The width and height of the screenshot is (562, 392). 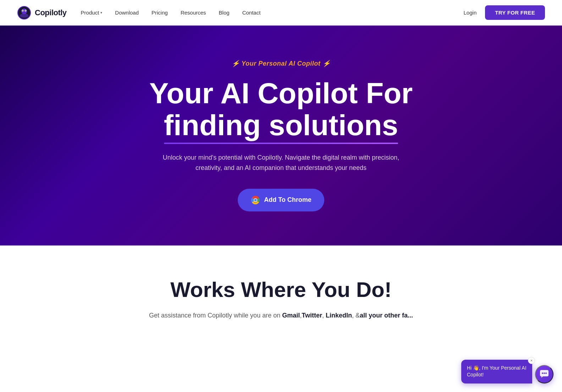 What do you see at coordinates (224, 13) in the screenshot?
I see `nav-item-blog: Blog` at bounding box center [224, 13].